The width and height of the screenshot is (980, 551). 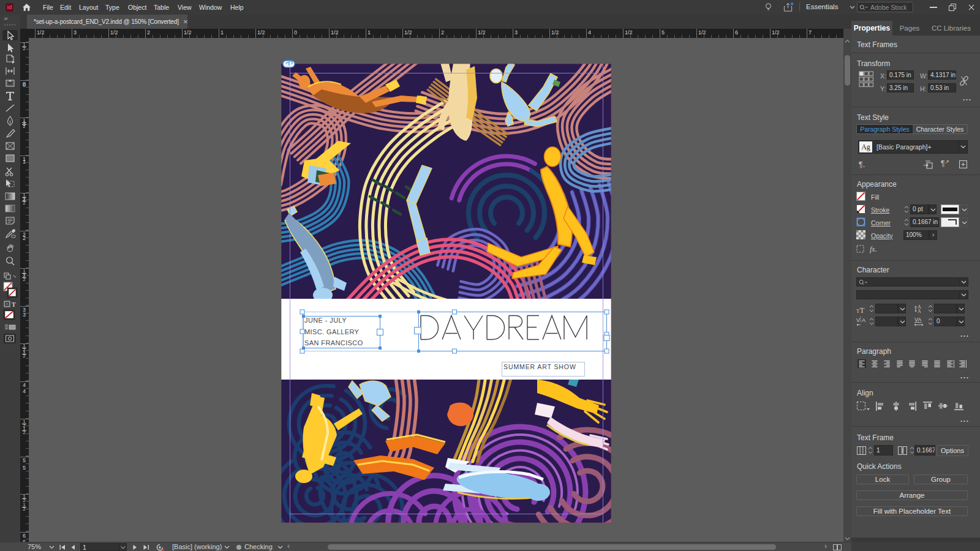 What do you see at coordinates (540, 367) in the screenshot?
I see `svg-text: SUMMER ART SHOW` at bounding box center [540, 367].